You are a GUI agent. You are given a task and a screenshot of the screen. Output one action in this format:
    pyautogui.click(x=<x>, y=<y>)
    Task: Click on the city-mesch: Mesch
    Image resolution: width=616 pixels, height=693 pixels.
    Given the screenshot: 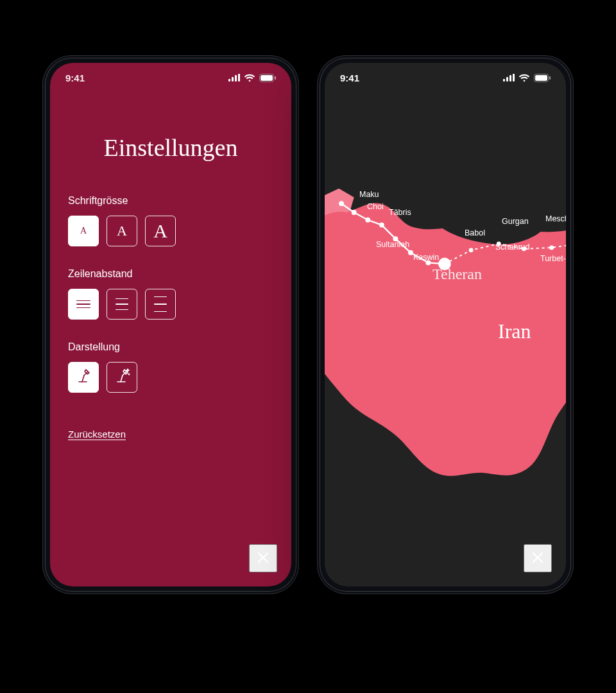 What is the action you would take?
    pyautogui.click(x=556, y=219)
    